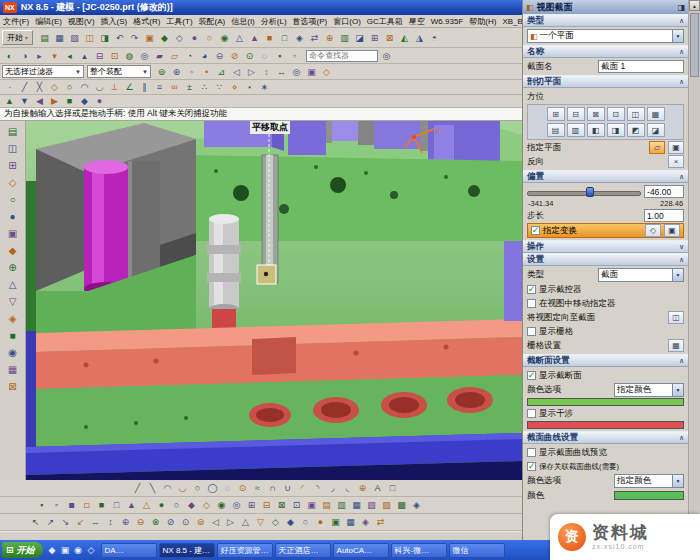 The width and height of the screenshot is (700, 560). Describe the element at coordinates (22, 550) in the screenshot. I see `windows-start-button: ⊞ 开始` at that location.